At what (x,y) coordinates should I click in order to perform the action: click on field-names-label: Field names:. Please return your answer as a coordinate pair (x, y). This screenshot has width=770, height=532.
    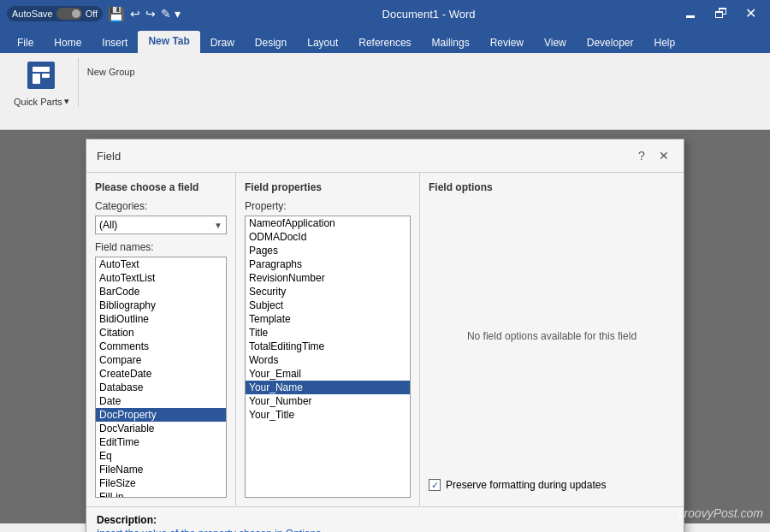
    Looking at the image, I should click on (161, 247).